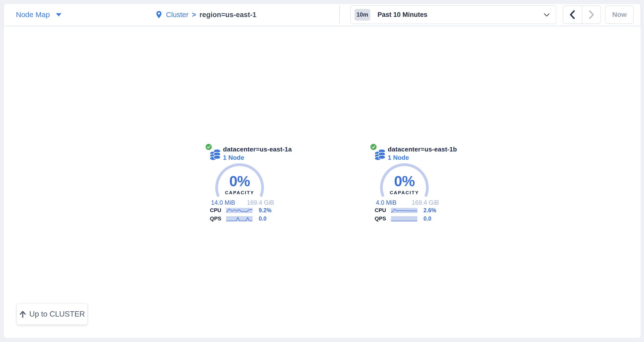  I want to click on view-selector-label: Node Map, so click(33, 14).